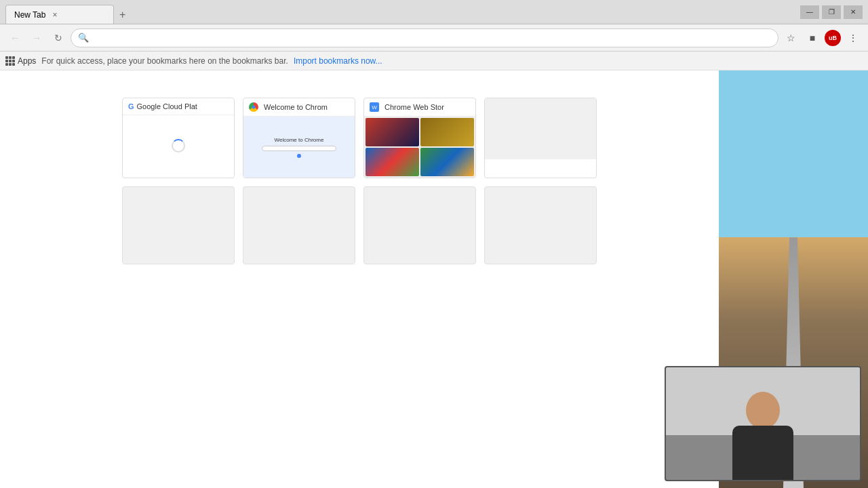  I want to click on thumbnail-empty-preview1, so click(540, 129).